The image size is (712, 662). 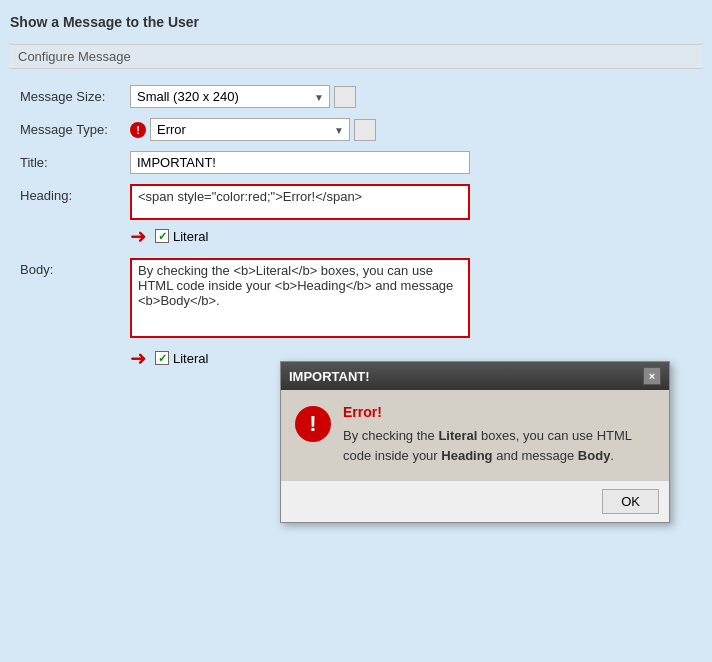 I want to click on preview-dialog: IMPORTANT! × ! Error! By checking the Li…, so click(x=475, y=442).